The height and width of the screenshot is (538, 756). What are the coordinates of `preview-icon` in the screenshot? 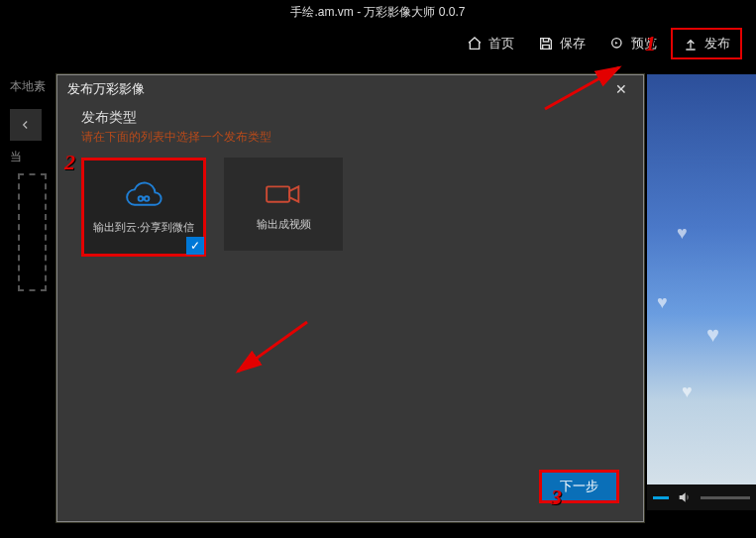 It's located at (617, 44).